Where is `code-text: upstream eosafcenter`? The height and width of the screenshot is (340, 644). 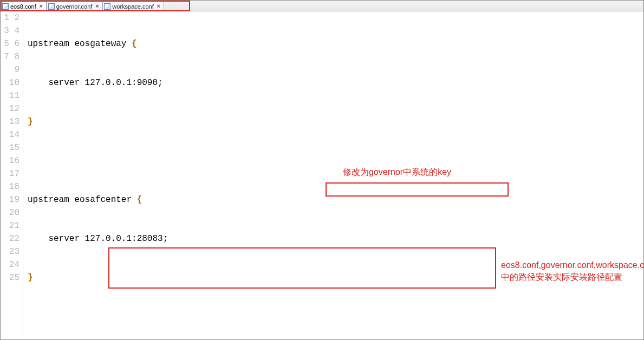 code-text: upstream eosafcenter is located at coordinates (82, 200).